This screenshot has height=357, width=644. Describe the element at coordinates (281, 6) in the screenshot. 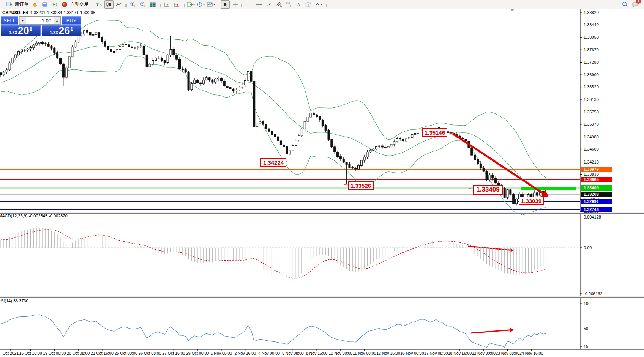

I see `svg-text: E` at that location.